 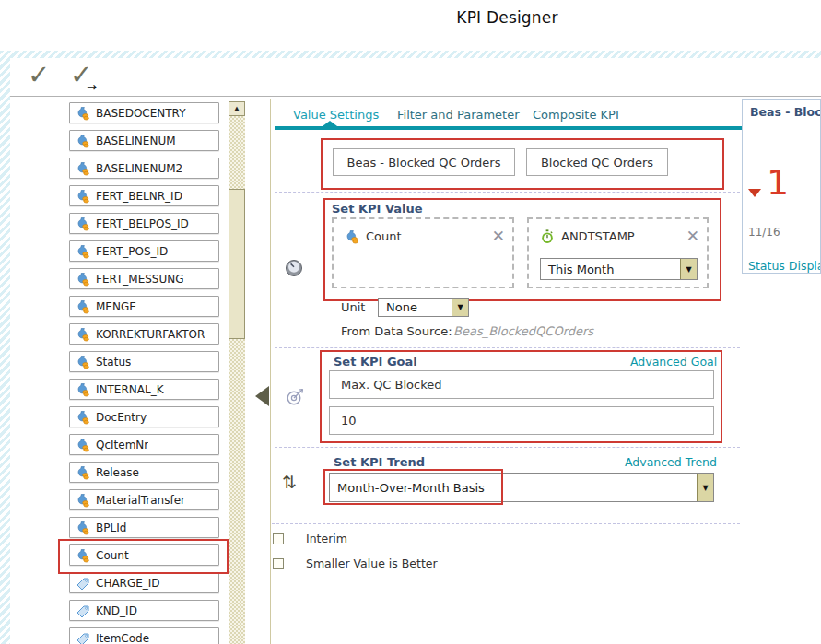 I want to click on timestamp-field-icon, so click(x=547, y=237).